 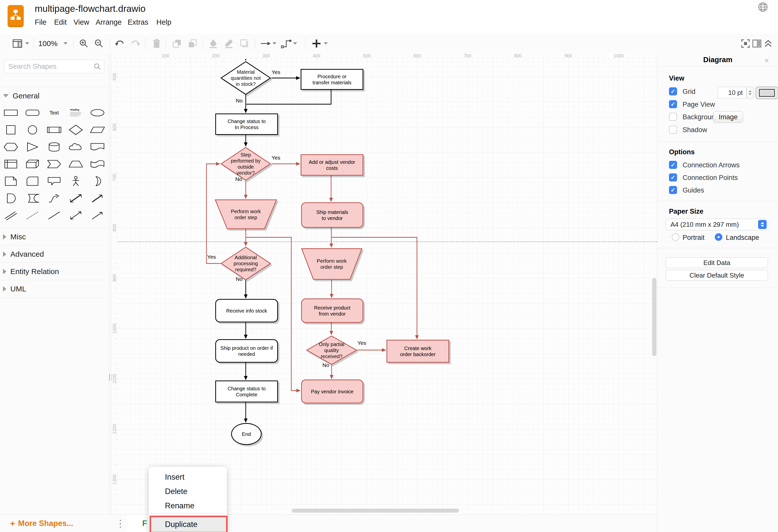 What do you see at coordinates (188, 491) in the screenshot?
I see `context-menu-item-delete: Delete` at bounding box center [188, 491].